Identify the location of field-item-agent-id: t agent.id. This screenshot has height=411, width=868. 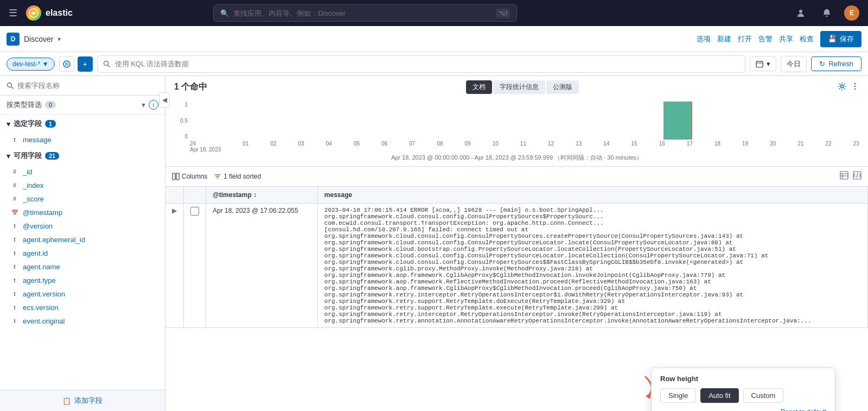
(82, 253).